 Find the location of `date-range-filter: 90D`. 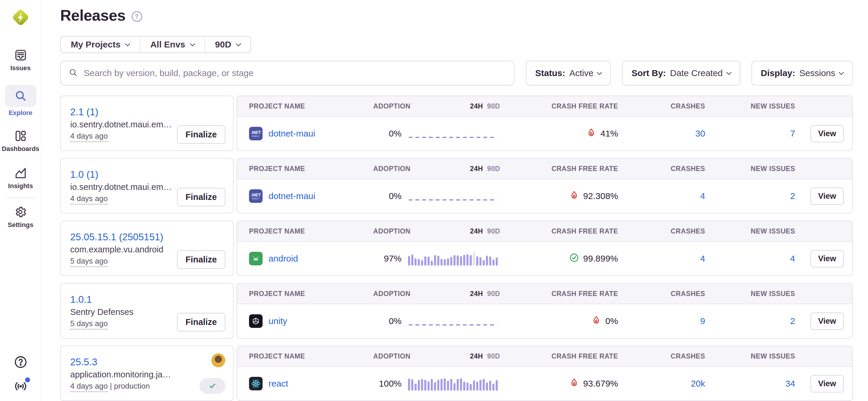

date-range-filter: 90D is located at coordinates (227, 44).